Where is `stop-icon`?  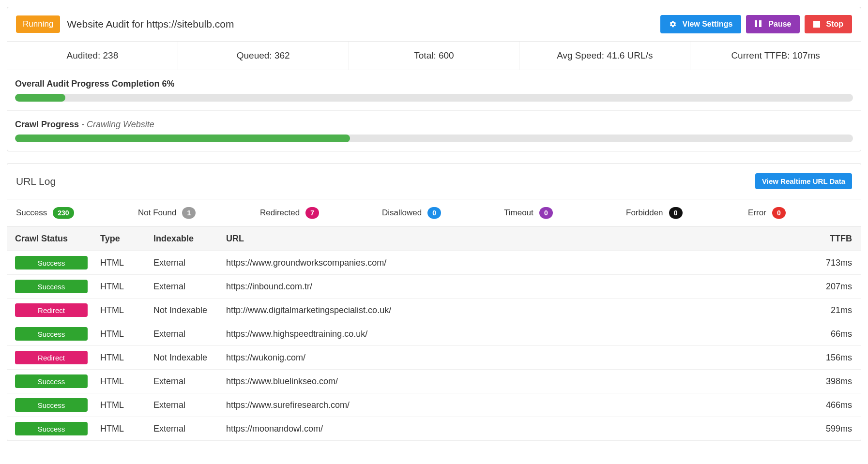
stop-icon is located at coordinates (817, 24).